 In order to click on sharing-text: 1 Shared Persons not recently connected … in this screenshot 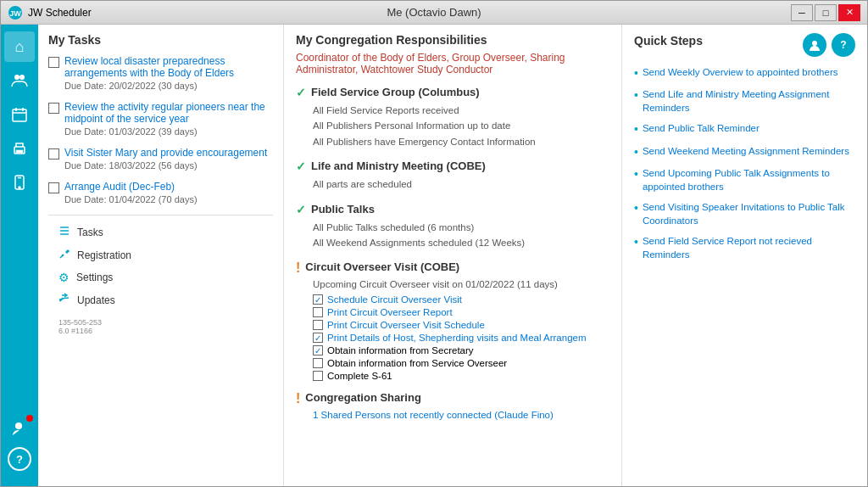, I will do `click(453, 415)`.